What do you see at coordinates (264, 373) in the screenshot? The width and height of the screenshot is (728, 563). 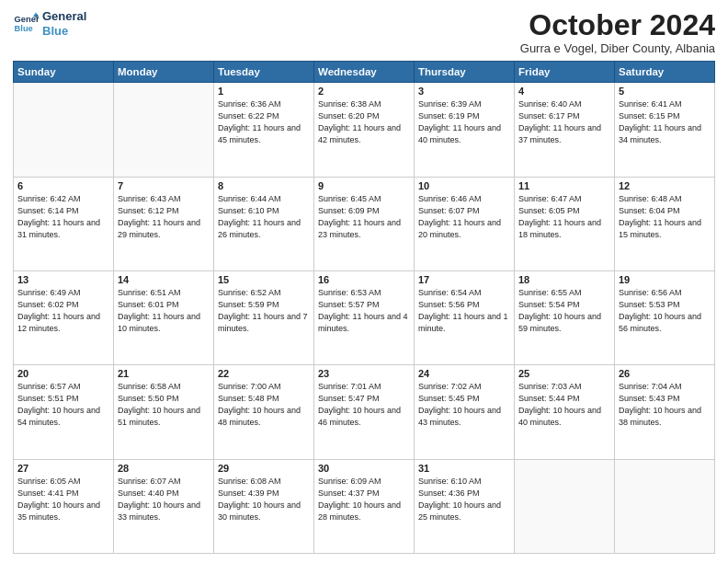 I see `day-number: 22` at bounding box center [264, 373].